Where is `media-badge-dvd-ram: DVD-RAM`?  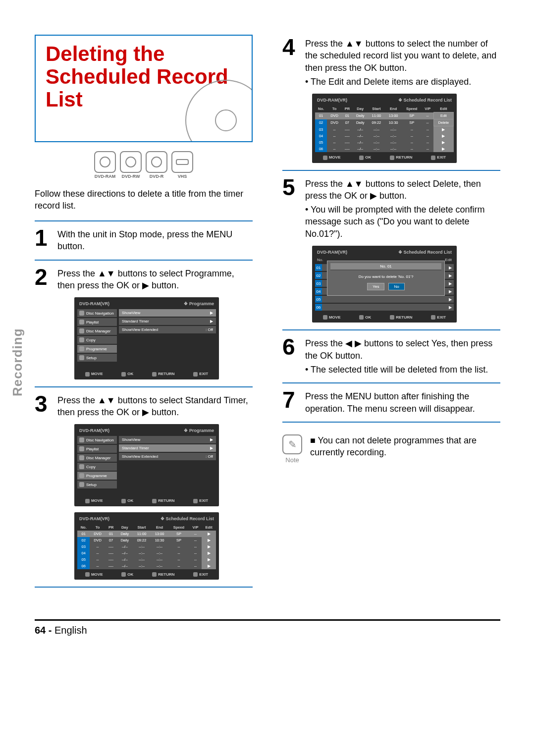 media-badge-dvd-ram: DVD-RAM is located at coordinates (105, 165).